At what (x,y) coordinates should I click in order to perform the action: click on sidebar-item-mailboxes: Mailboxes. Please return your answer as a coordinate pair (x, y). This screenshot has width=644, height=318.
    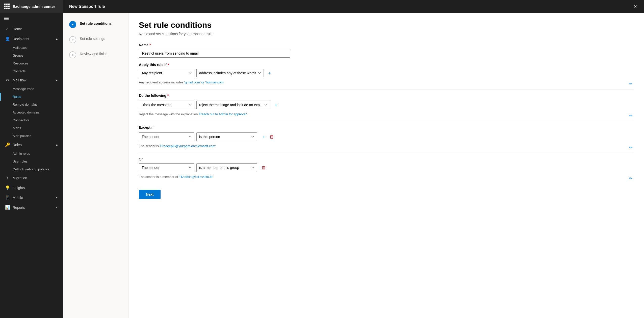
    Looking at the image, I should click on (32, 48).